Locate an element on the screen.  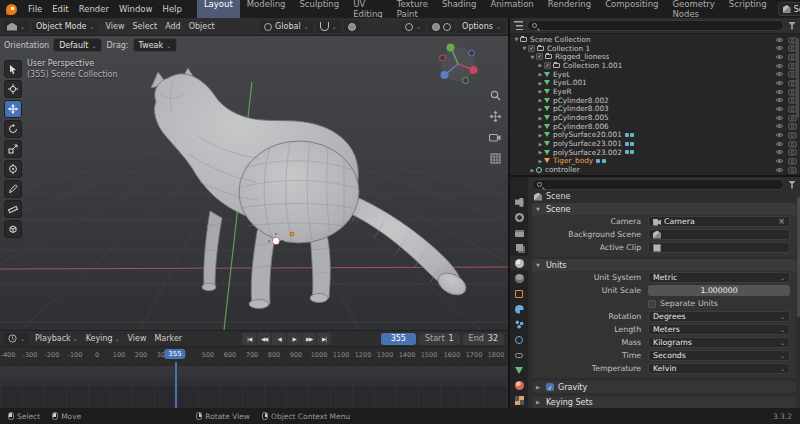
viewport-menu-item: Add is located at coordinates (173, 26).